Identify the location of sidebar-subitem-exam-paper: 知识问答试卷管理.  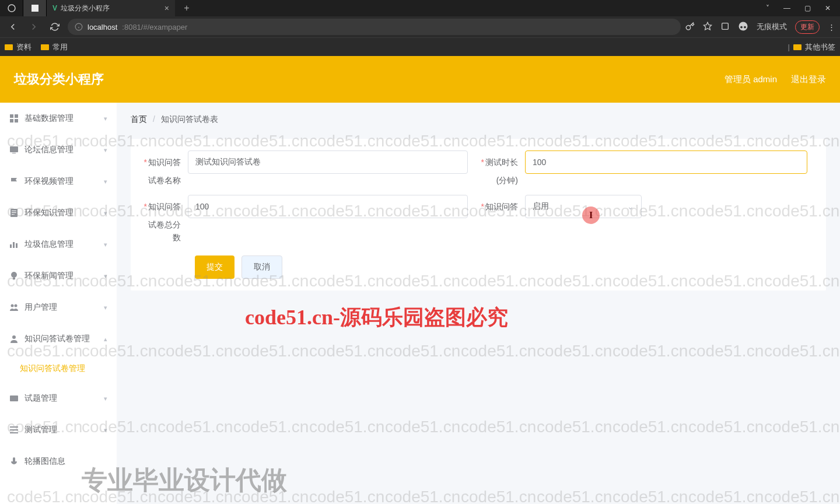
(58, 369).